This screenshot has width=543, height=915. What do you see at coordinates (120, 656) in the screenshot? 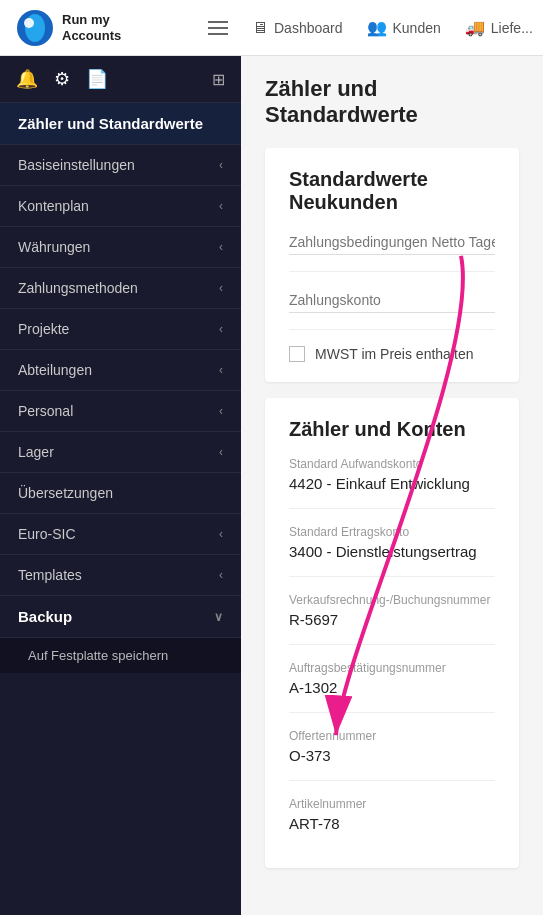
I see `sidebar-item-festplatte: Auf Festplatte speichern` at bounding box center [120, 656].